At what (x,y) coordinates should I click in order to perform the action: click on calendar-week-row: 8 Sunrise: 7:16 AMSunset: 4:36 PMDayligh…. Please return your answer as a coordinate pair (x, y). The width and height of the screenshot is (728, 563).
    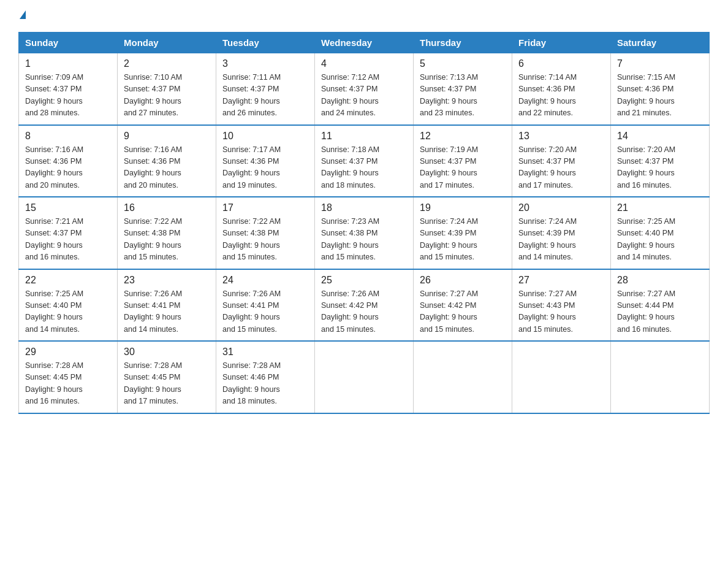
    Looking at the image, I should click on (364, 161).